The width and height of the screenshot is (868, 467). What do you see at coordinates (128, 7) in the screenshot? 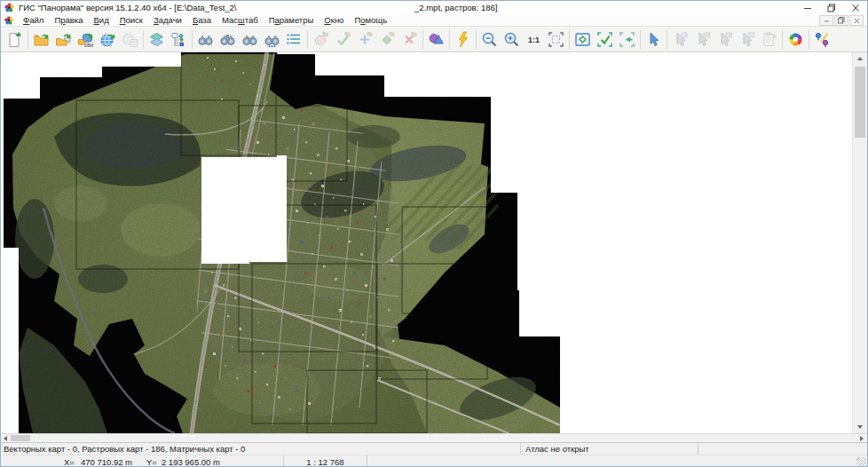
I see `window-title: ГИС "Панорама" версия 15.1.2.40 x64 - [E…` at bounding box center [128, 7].